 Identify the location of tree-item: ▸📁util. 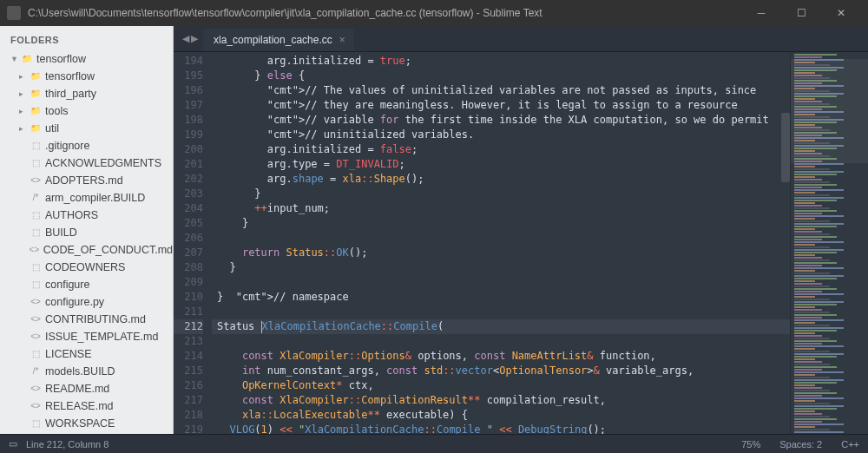
(87, 128).